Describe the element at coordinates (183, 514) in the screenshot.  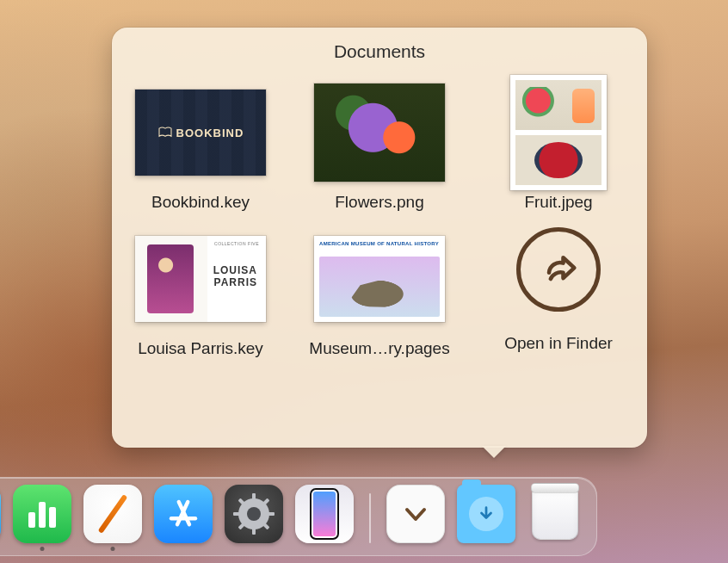
I see `appstore-icon` at that location.